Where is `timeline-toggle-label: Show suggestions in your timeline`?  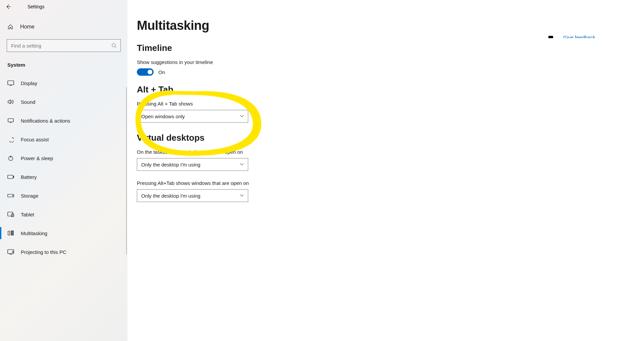
timeline-toggle-label: Show suggestions in your timeline is located at coordinates (261, 62).